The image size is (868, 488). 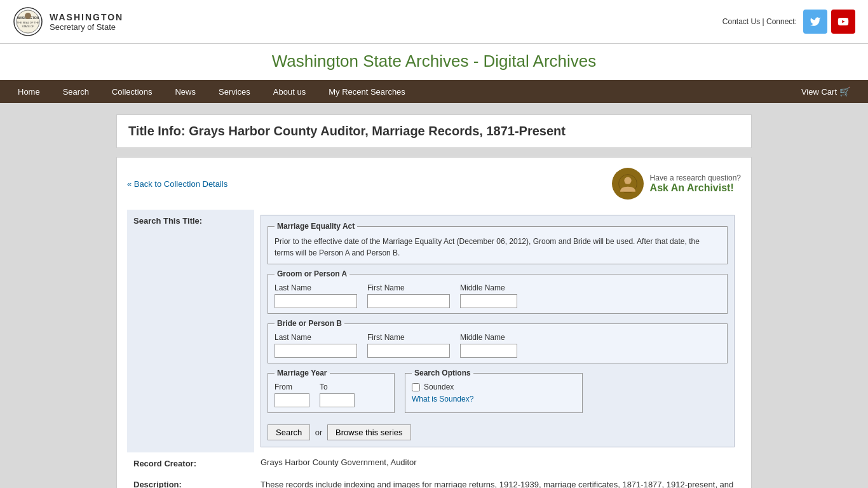 What do you see at coordinates (434, 131) in the screenshot?
I see `page-title: Title Info: Grays Harbor County Auditor,…` at bounding box center [434, 131].